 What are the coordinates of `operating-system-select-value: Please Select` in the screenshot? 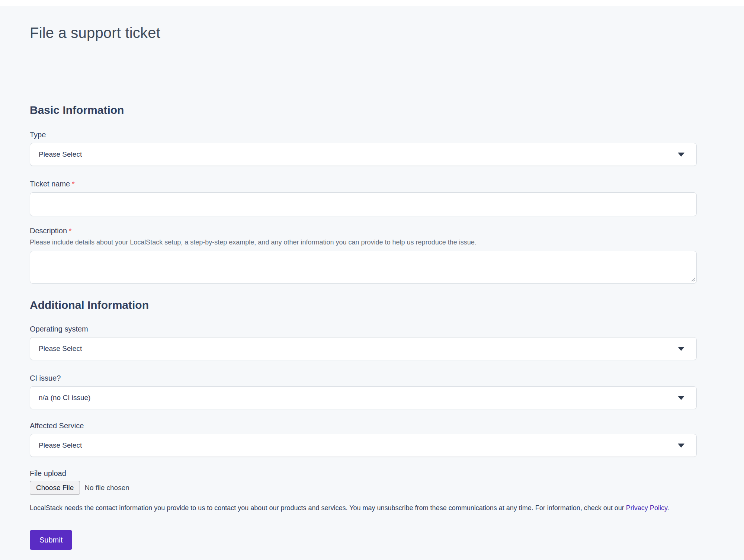 It's located at (60, 349).